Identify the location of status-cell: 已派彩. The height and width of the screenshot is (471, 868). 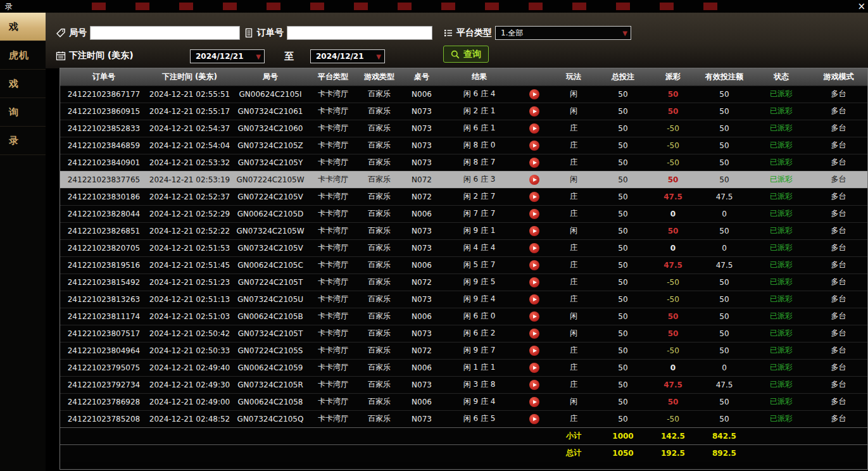
(781, 146).